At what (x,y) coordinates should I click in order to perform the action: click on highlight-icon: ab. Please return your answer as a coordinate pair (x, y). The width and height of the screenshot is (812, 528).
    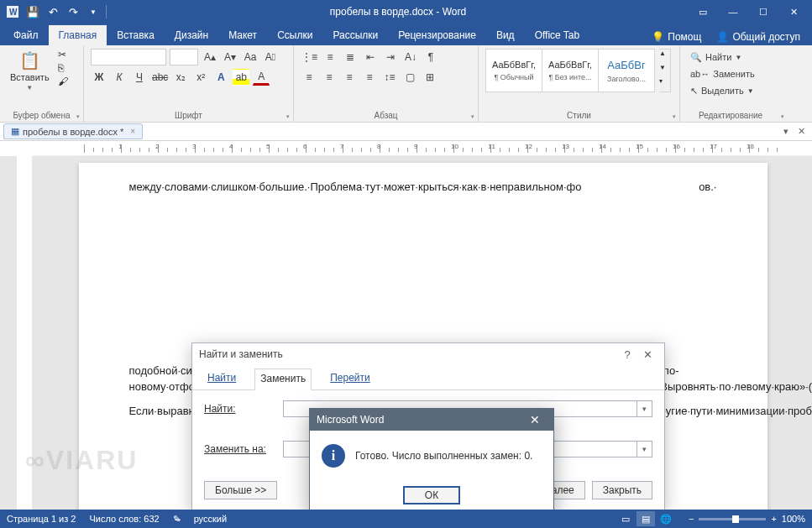
    Looking at the image, I should click on (241, 77).